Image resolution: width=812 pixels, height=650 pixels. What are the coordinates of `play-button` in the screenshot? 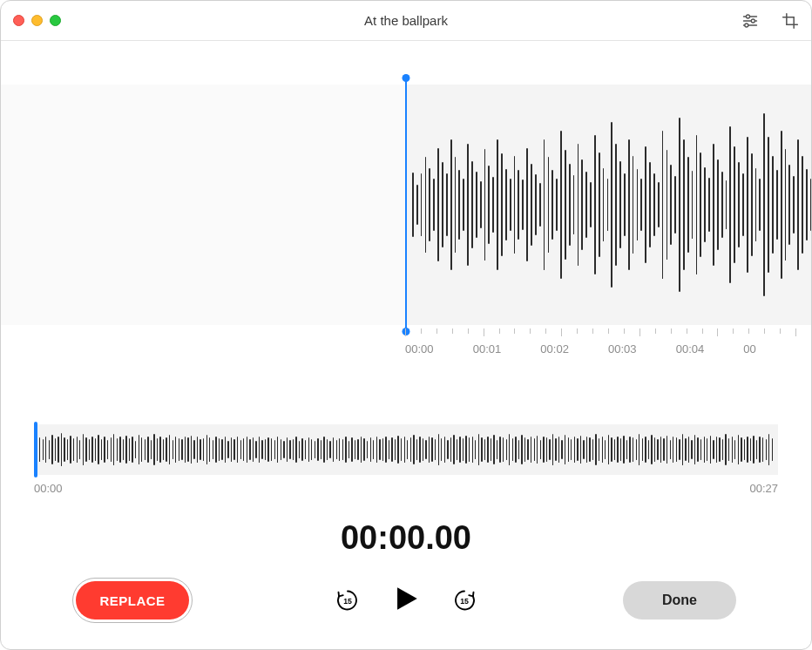 It's located at (406, 600).